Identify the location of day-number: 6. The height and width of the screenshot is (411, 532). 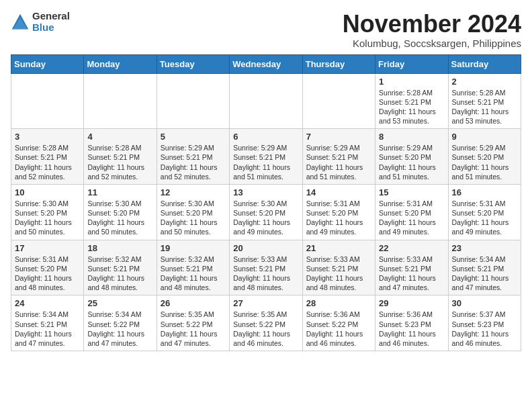
(266, 137).